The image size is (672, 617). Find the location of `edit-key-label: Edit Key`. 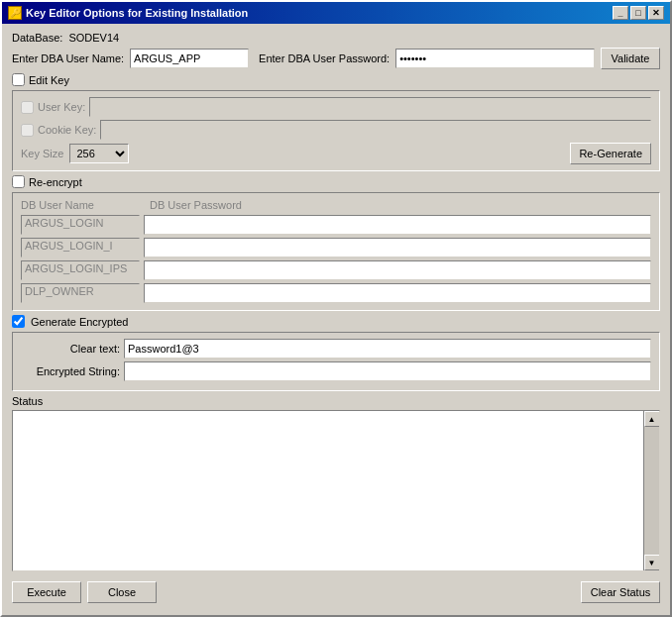

edit-key-label: Edit Key is located at coordinates (50, 80).